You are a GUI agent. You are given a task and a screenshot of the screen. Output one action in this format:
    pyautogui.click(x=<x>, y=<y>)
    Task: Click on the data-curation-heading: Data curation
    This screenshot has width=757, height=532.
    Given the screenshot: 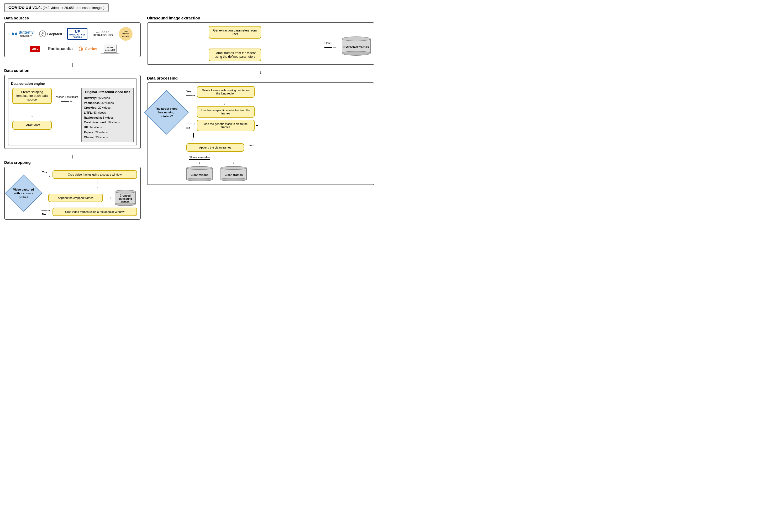 What is the action you would take?
    pyautogui.click(x=73, y=71)
    